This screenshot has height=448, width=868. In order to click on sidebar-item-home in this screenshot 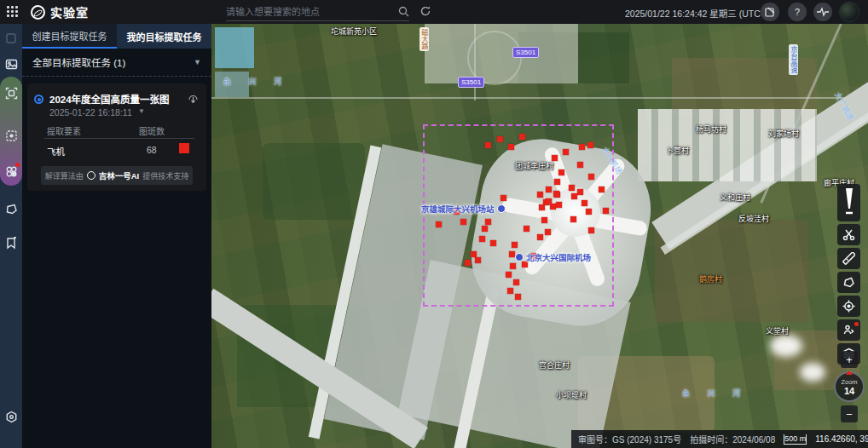, I will do `click(11, 38)`.